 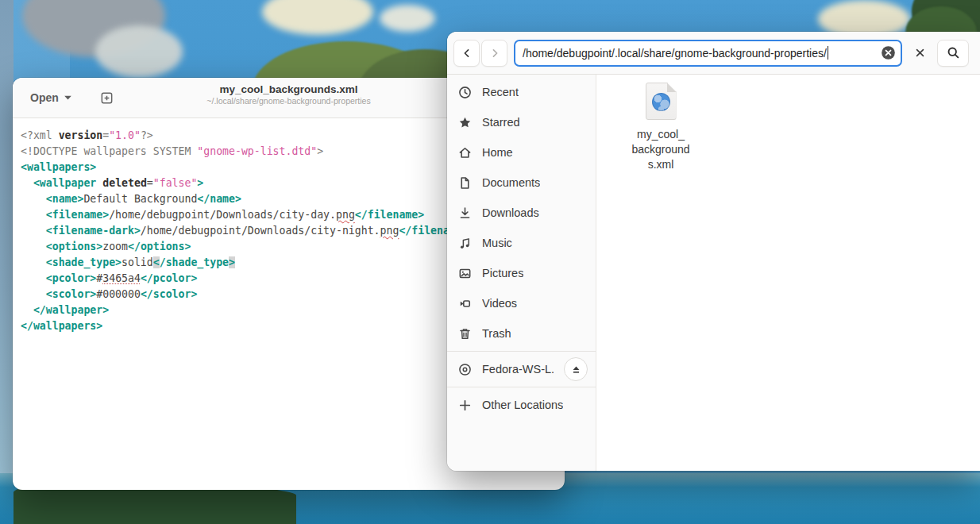 What do you see at coordinates (497, 333) in the screenshot?
I see `sidebar-item-label: Trash` at bounding box center [497, 333].